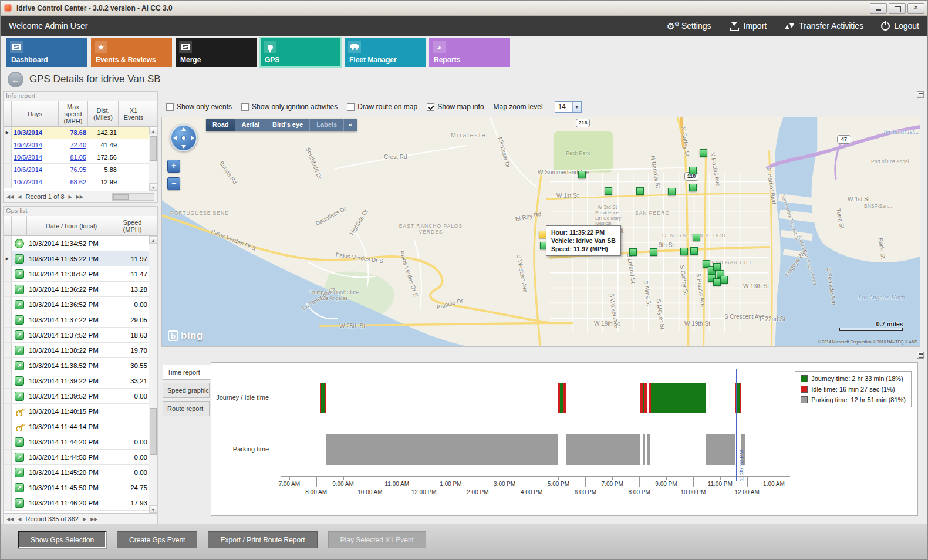 The width and height of the screenshot is (928, 560). I want to click on nav-tile-reports: ◕Reports, so click(470, 52).